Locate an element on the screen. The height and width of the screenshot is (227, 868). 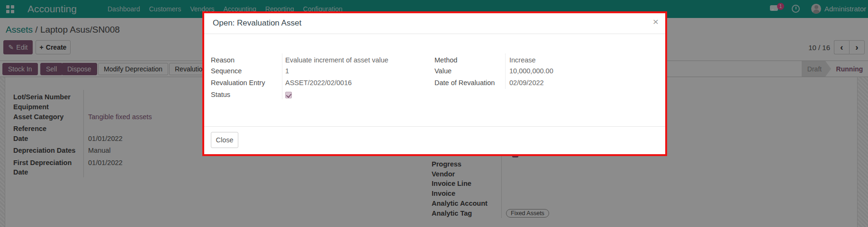
modal-title: Open: Revaluation Asset is located at coordinates (257, 23).